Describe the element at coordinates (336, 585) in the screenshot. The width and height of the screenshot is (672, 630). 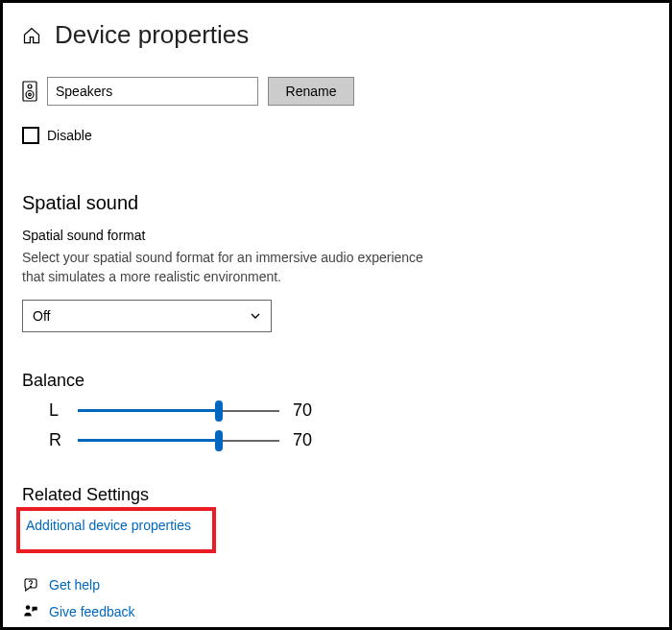
I see `get-help-row: Get help` at that location.